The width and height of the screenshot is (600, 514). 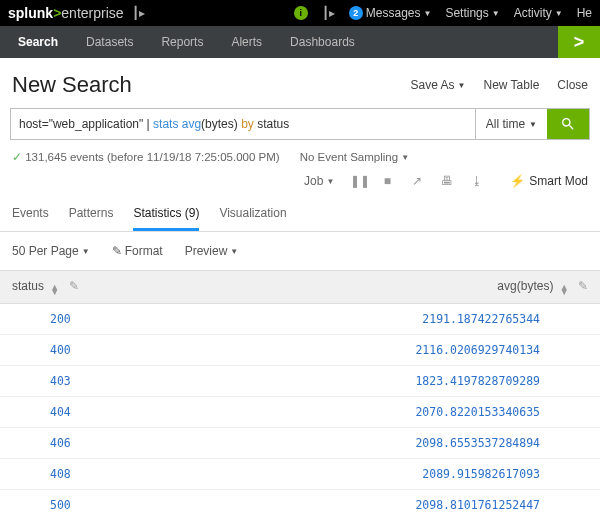 I want to click on settings-menu: Settings ▼, so click(x=472, y=13).